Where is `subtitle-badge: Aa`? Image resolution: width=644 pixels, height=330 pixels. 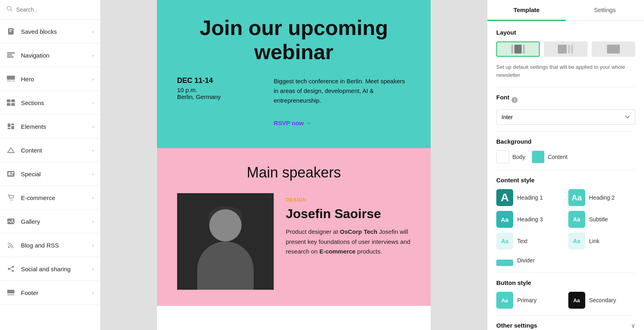
subtitle-badge: Aa is located at coordinates (577, 219).